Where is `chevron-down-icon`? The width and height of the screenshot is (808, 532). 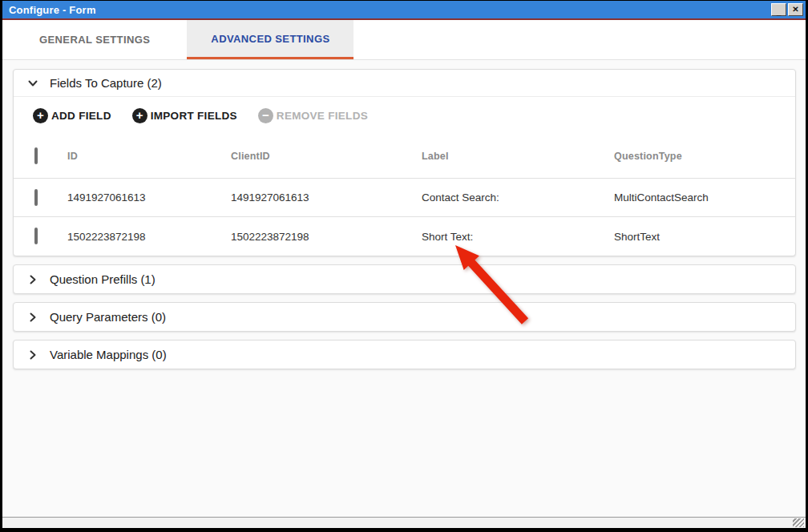 chevron-down-icon is located at coordinates (33, 83).